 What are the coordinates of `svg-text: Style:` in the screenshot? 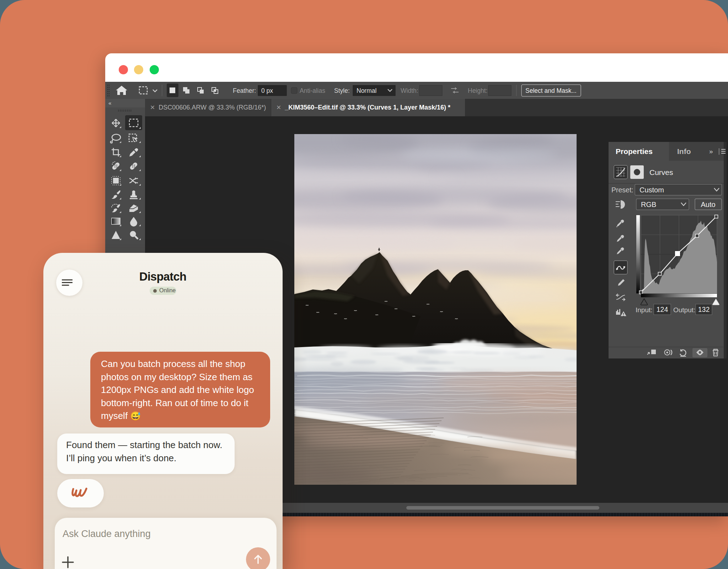 It's located at (342, 91).